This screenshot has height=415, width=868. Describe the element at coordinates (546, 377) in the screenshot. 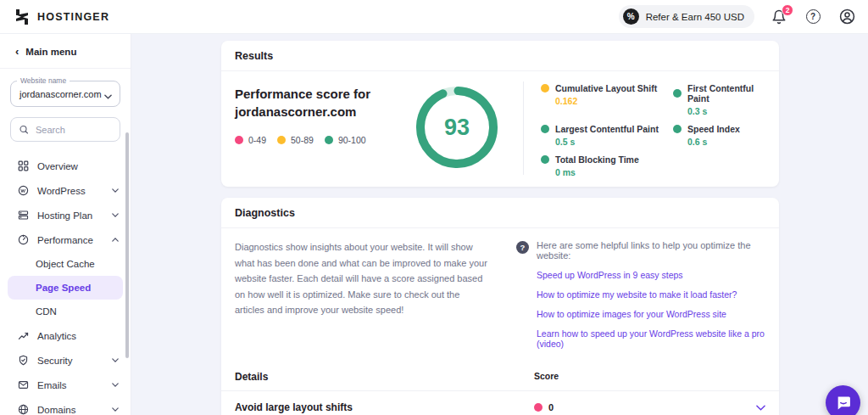

I see `column-header-score: Score` at that location.